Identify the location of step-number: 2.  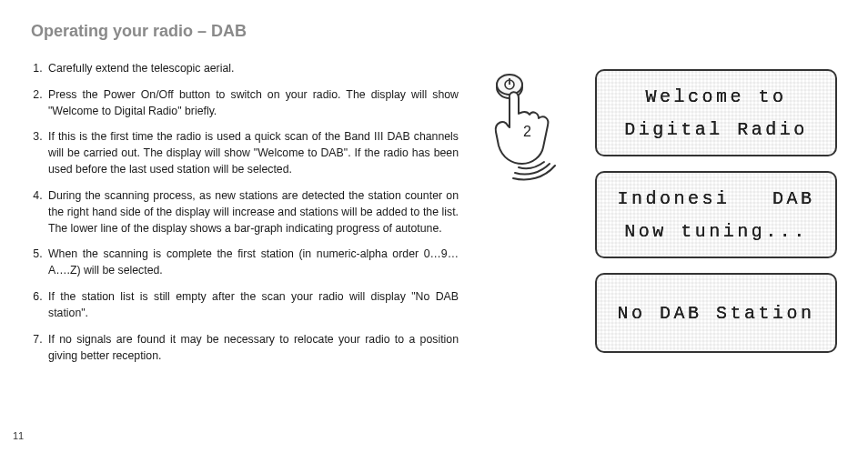
(528, 131).